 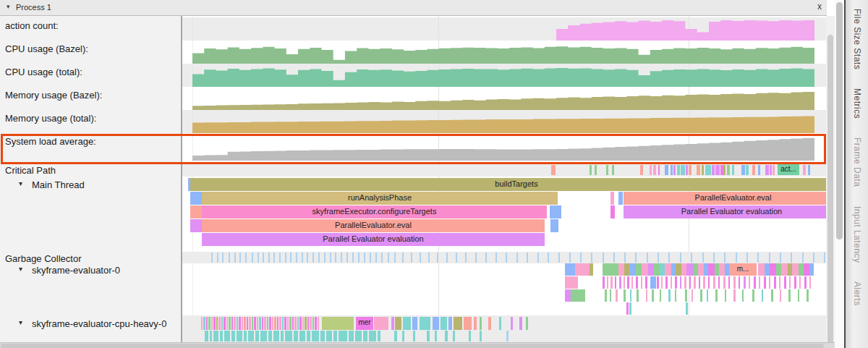 I want to click on sidebar-tab-file-size-stats: File Size Stats, so click(x=857, y=39).